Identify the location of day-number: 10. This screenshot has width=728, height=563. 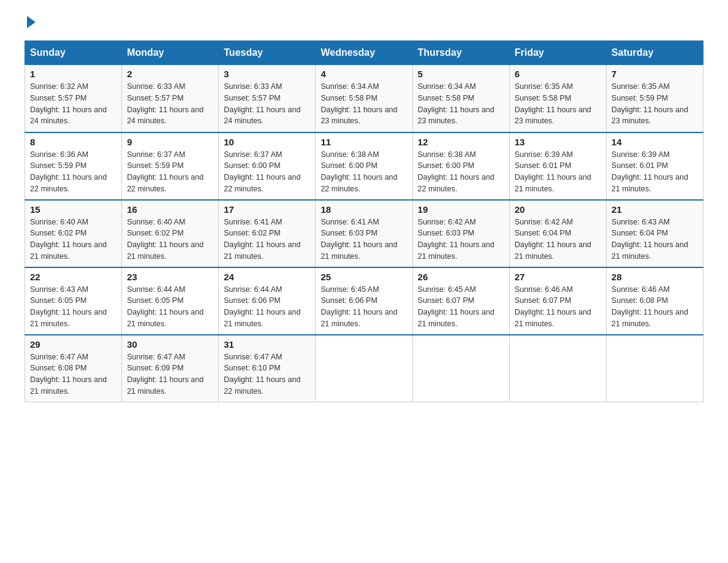
(267, 142).